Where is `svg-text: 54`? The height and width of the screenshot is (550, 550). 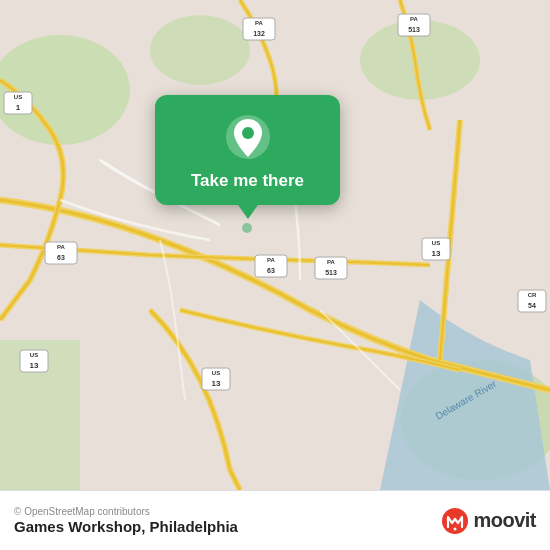 svg-text: 54 is located at coordinates (532, 306).